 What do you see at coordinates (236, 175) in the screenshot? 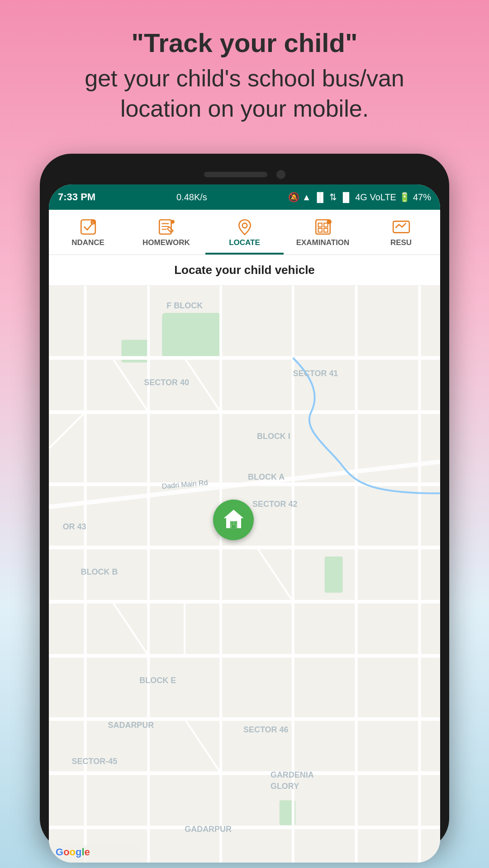
I see `phone-speaker` at bounding box center [236, 175].